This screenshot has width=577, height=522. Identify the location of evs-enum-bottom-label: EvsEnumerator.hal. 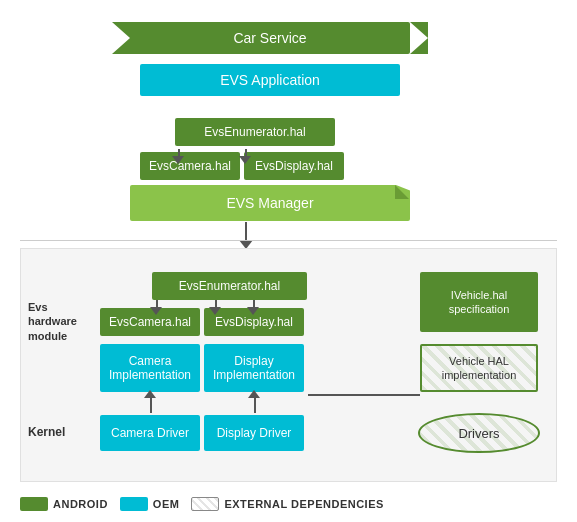
(230, 286).